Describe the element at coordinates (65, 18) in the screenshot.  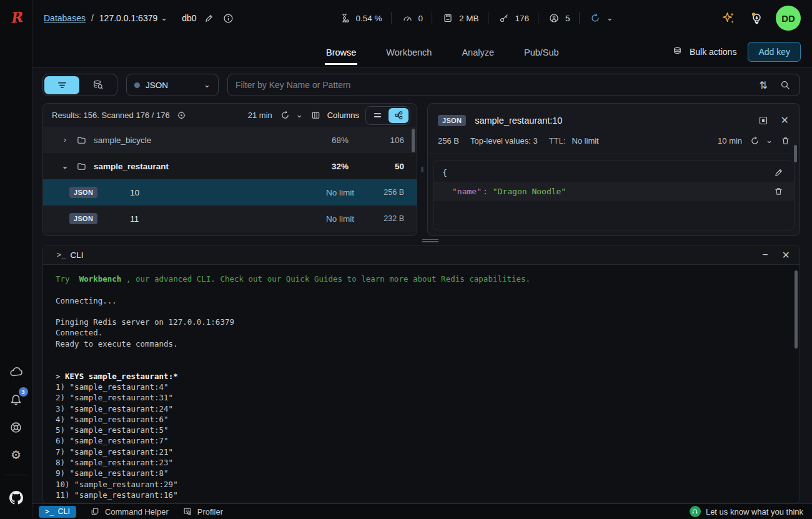
I see `breadcrumb-databases-link: Databases` at that location.